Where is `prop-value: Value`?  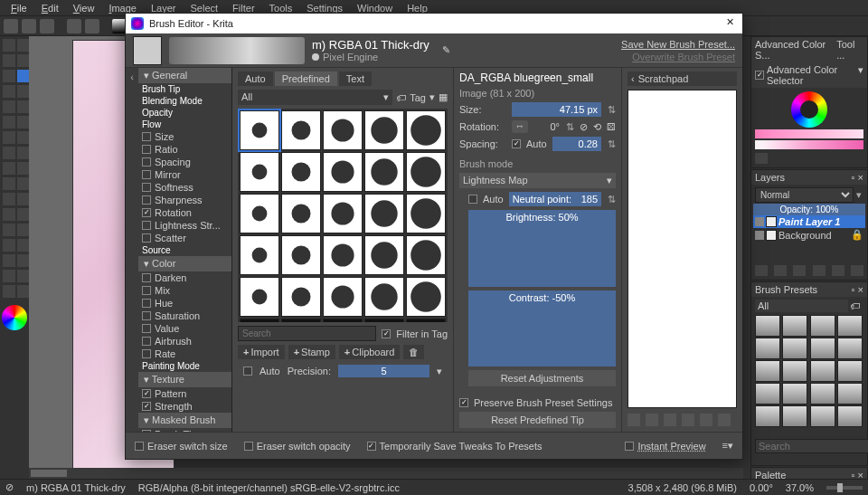 prop-value: Value is located at coordinates (184, 328).